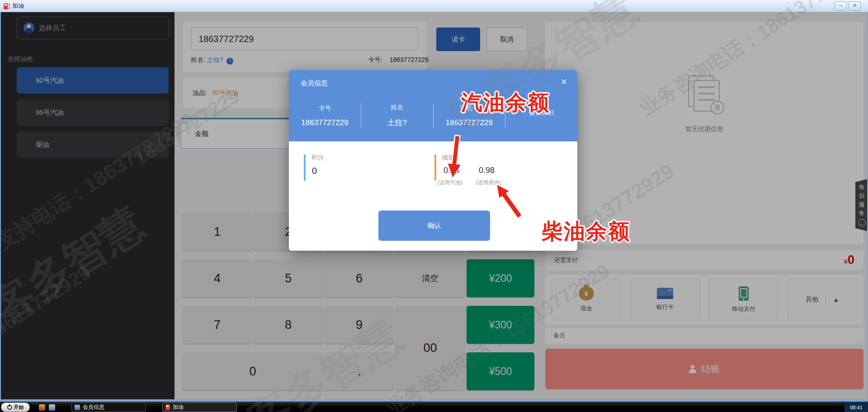 This screenshot has height=412, width=868. What do you see at coordinates (448, 158) in the screenshot?
I see `stored-value-label: 储值` at bounding box center [448, 158].